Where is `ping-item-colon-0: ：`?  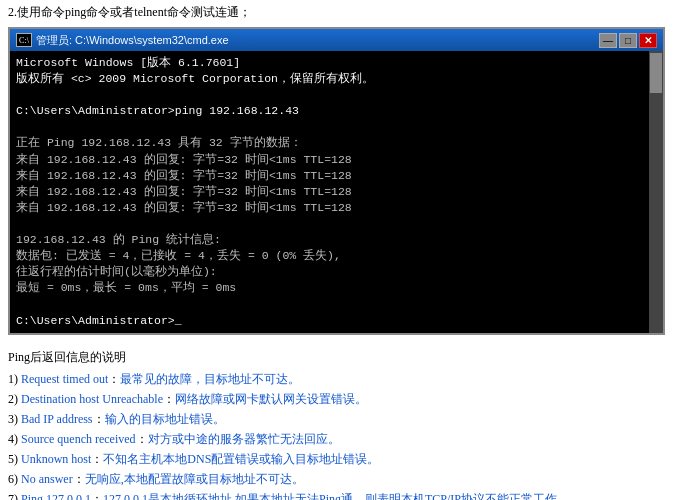 ping-item-colon-0: ： is located at coordinates (114, 379).